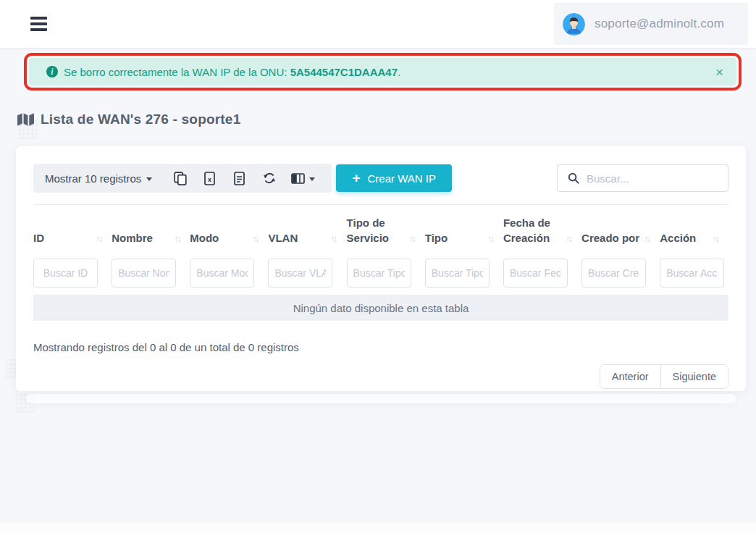  Describe the element at coordinates (386, 230) in the screenshot. I see `column-header-tipo-de-servicio: Tipo de Servicio↑↓` at that location.